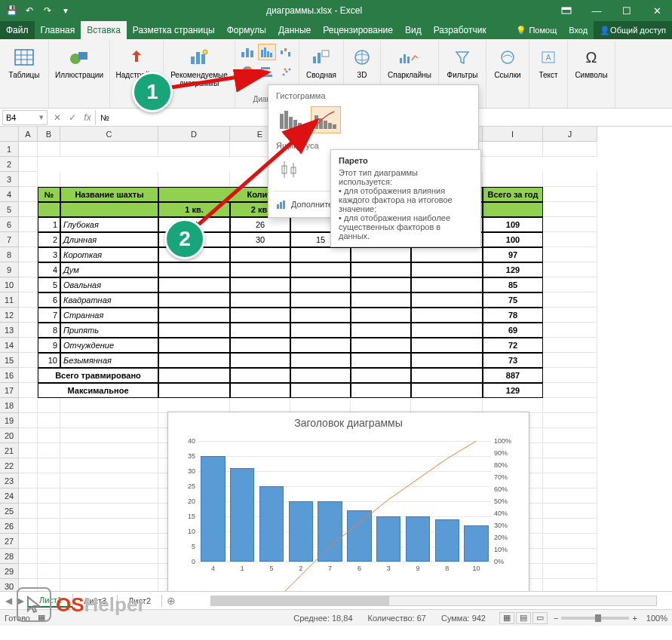 This screenshot has height=640, width=672. I want to click on pivotchart-button: Сводная, so click(321, 60).